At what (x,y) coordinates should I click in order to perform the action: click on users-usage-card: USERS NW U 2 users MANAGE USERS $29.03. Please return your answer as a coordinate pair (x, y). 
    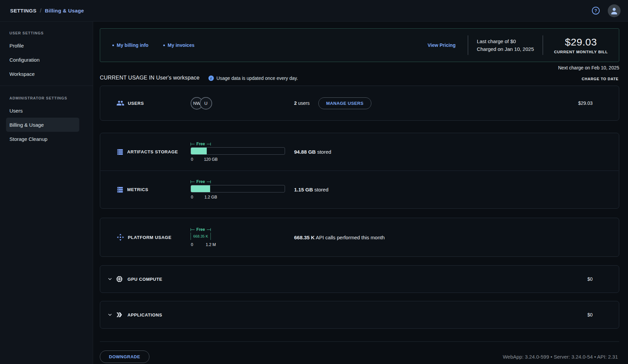
    Looking at the image, I should click on (360, 103).